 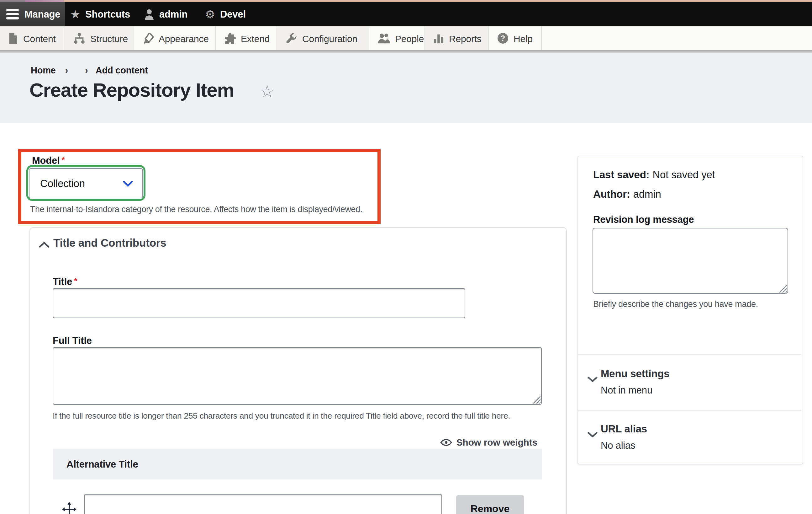 What do you see at coordinates (100, 38) in the screenshot?
I see `tab-structure: Structure` at bounding box center [100, 38].